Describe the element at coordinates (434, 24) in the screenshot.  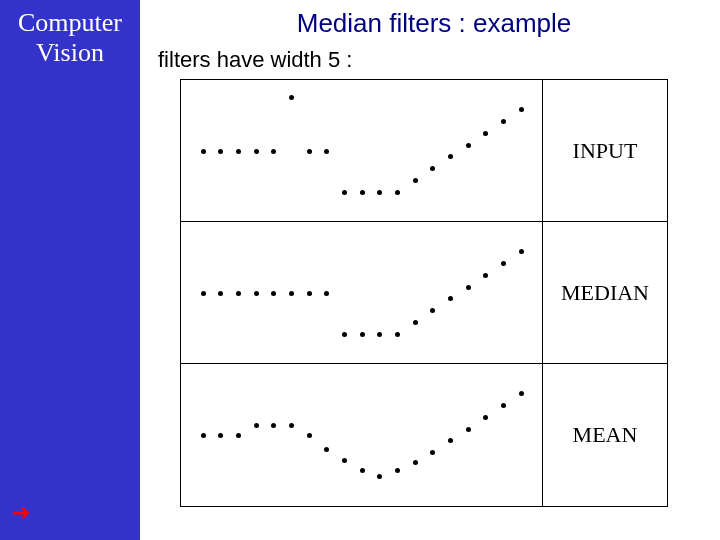
I see `slide-title: Median filters : example` at that location.